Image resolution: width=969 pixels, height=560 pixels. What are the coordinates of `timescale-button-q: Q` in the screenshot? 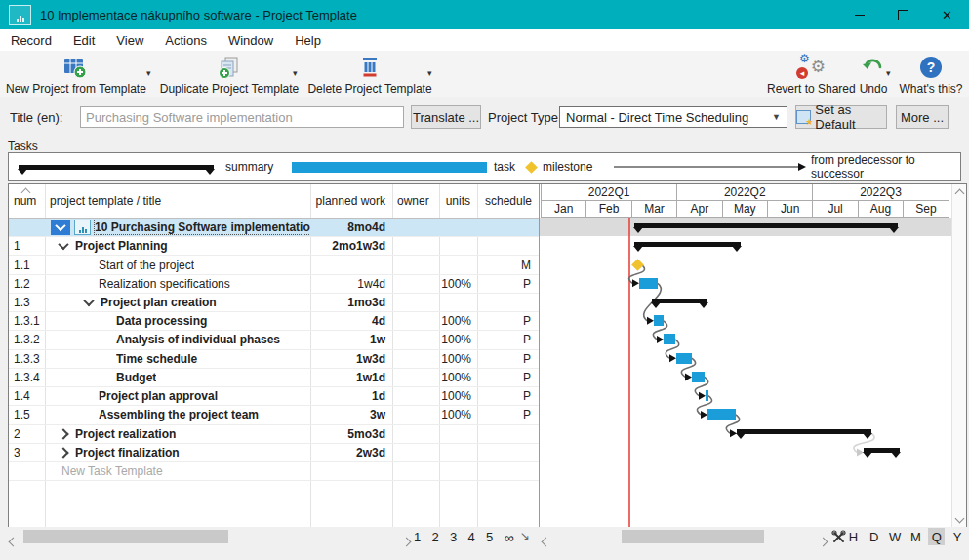 It's located at (937, 537).